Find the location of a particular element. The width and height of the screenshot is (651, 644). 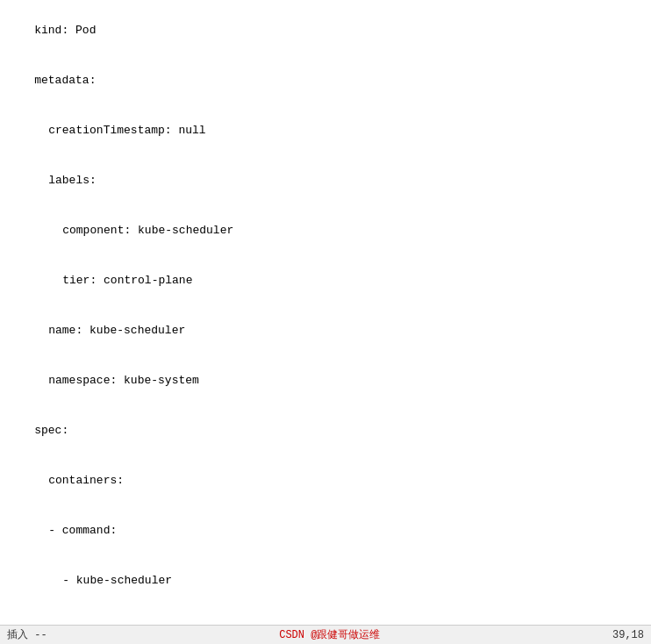

line-tier: tier: control-plane is located at coordinates (326, 281).